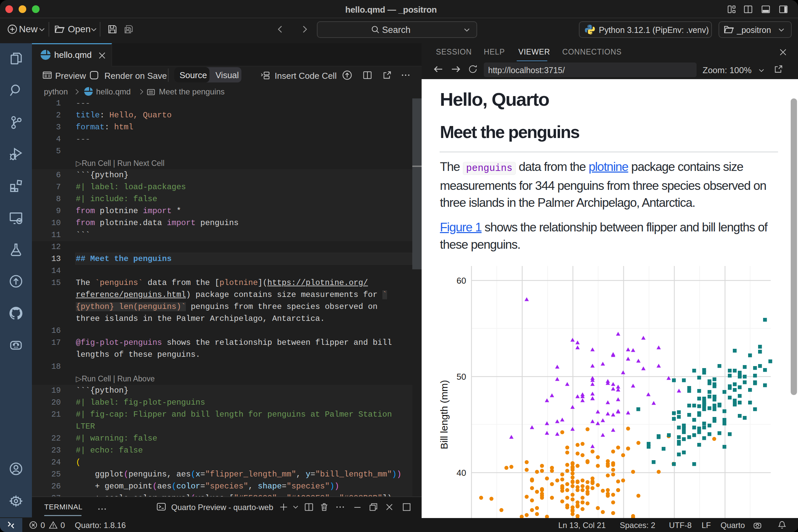 Image resolution: width=798 pixels, height=532 pixels. Describe the element at coordinates (461, 377) in the screenshot. I see `svg-text: 50` at that location.